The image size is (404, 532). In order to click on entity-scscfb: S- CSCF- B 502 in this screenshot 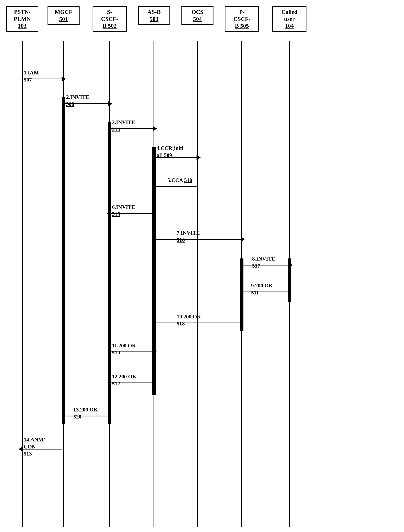, I will do `click(110, 19)`.